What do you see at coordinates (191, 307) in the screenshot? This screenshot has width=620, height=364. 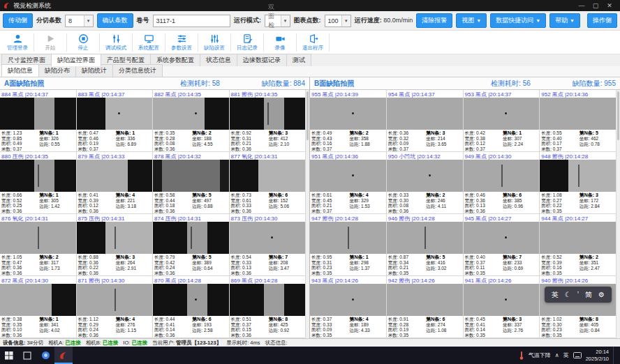 I see `defect-cell: 870 黑点 |20:14:28长度: 0.44宽度: 0.41面积: 0.14…` at bounding box center [191, 307].